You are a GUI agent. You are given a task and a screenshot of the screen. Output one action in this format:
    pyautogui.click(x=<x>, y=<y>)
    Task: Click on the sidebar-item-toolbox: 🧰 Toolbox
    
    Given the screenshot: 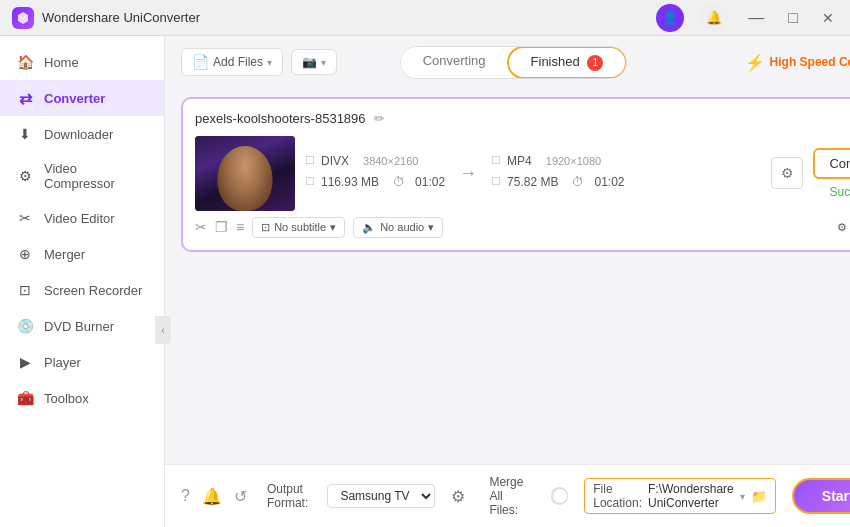 What is the action you would take?
    pyautogui.click(x=82, y=398)
    